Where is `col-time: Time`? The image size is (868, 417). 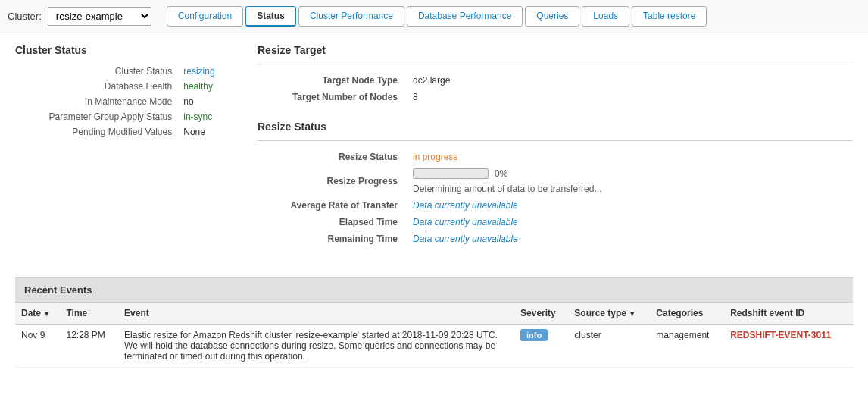 col-time: Time is located at coordinates (89, 314).